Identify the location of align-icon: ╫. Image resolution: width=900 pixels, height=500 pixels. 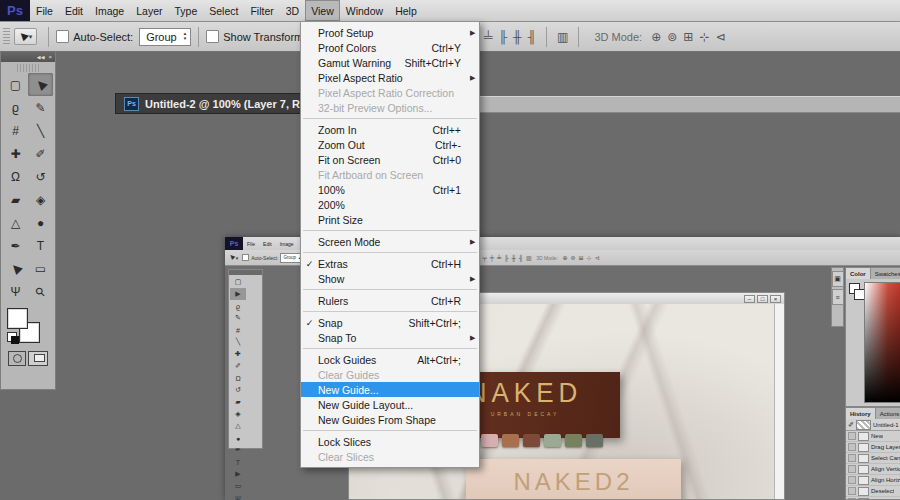
(518, 37).